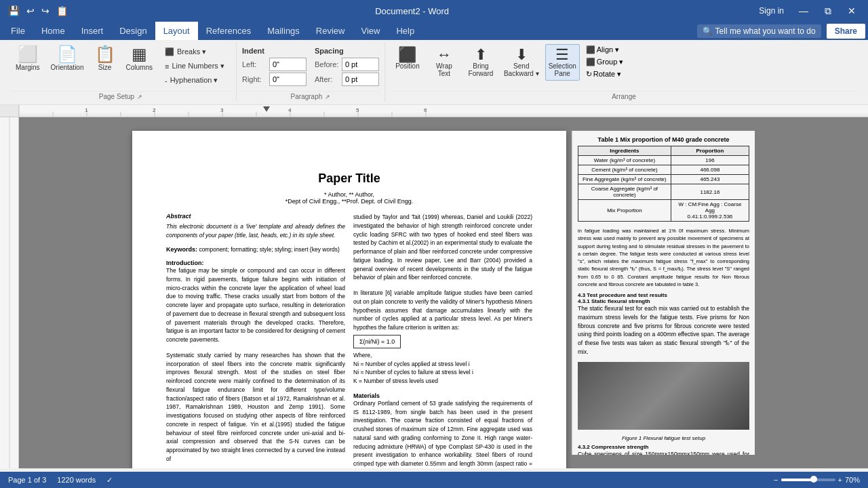 The width and height of the screenshot is (868, 488). What do you see at coordinates (608, 50) in the screenshot?
I see `align-label: Align ▾` at bounding box center [608, 50].